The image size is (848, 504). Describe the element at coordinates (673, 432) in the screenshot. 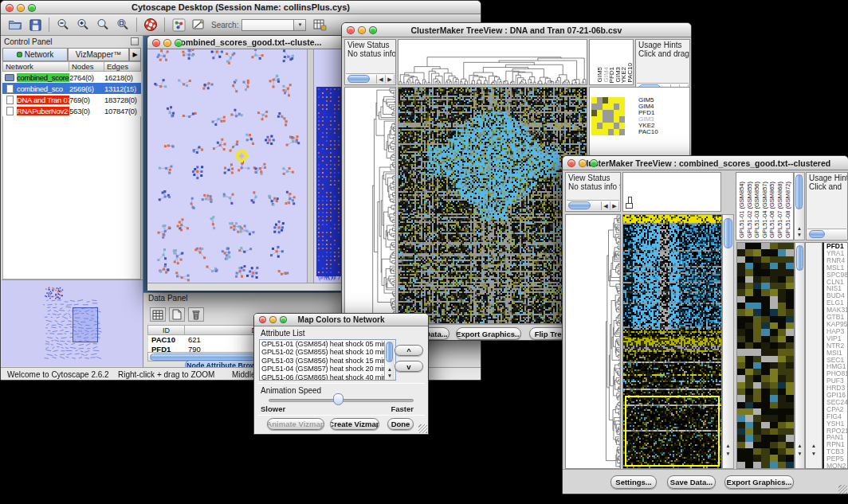

I see `selection-rectangle` at that location.